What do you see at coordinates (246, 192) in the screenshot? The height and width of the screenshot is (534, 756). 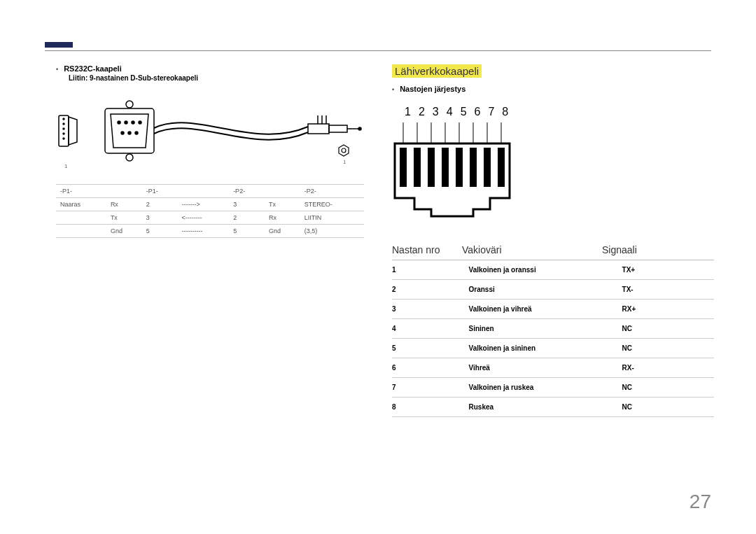 I see `rs232-h3: -P2-` at bounding box center [246, 192].